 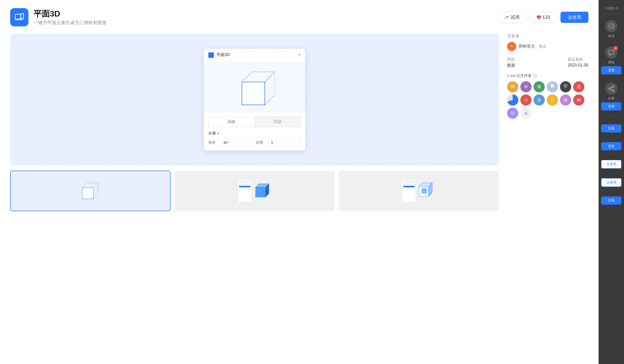 I want to click on dev-logo-icon, so click(x=512, y=46).